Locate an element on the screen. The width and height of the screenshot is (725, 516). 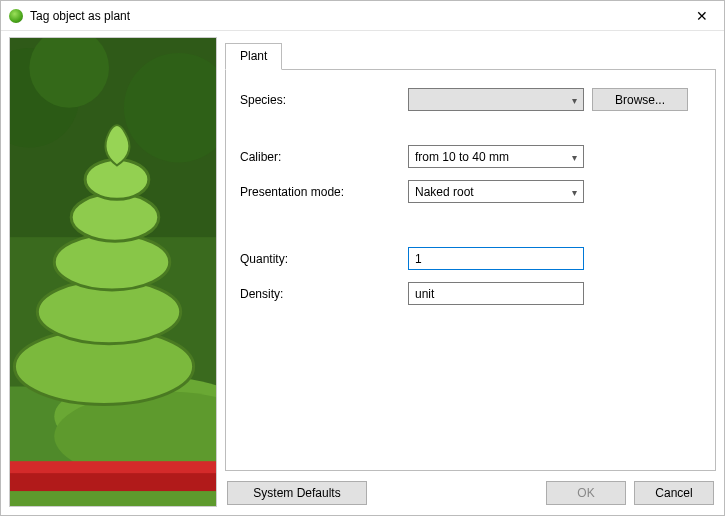
density-input: unit is located at coordinates (496, 294).